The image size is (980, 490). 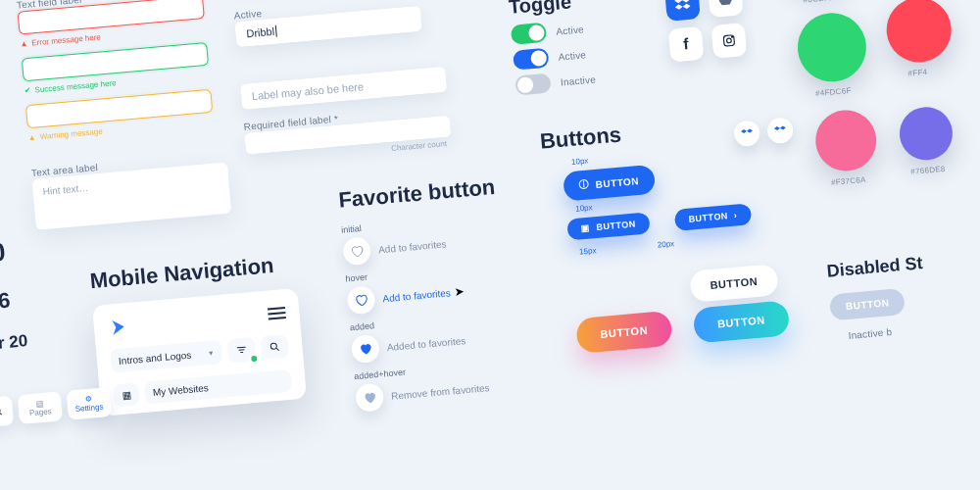 I want to click on header-26: ader 26, so click(x=6, y=304).